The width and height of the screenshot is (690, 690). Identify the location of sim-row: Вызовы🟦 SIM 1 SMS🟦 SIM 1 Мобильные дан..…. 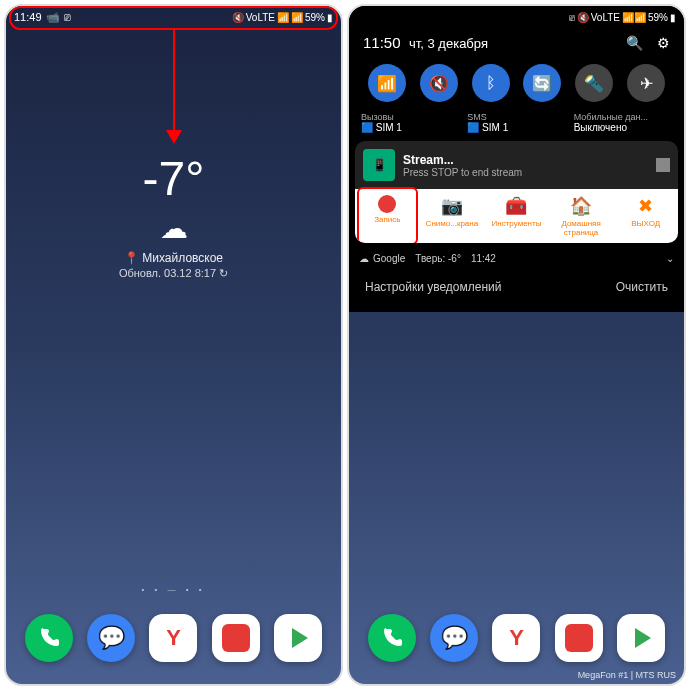
(516, 122).